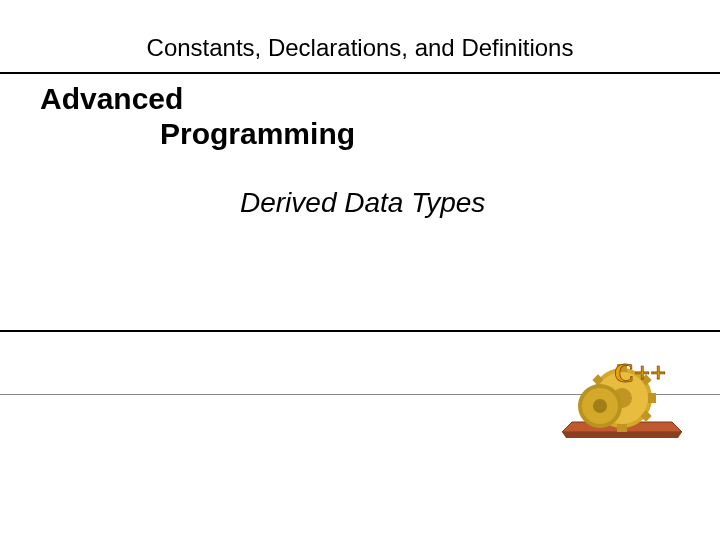 The width and height of the screenshot is (720, 540). Describe the element at coordinates (622, 395) in the screenshot. I see `cpp-logo: C++` at that location.